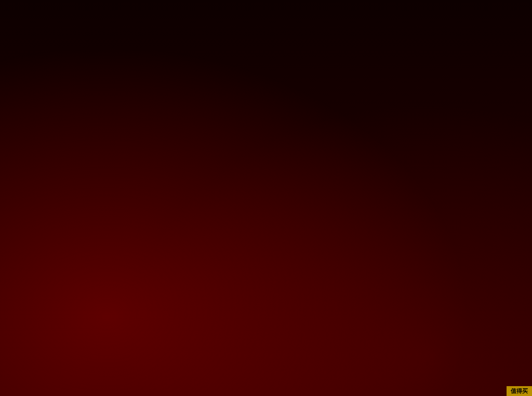  I want to click on pred-ecore-for-label: E-Core V for, so click(456, 229).